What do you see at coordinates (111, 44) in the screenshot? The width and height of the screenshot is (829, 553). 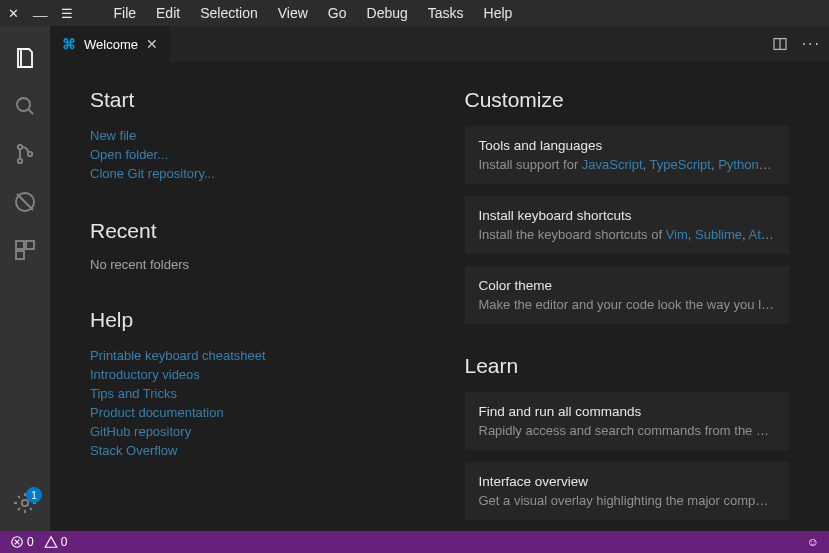 I see `tab-title: Welcome` at bounding box center [111, 44].